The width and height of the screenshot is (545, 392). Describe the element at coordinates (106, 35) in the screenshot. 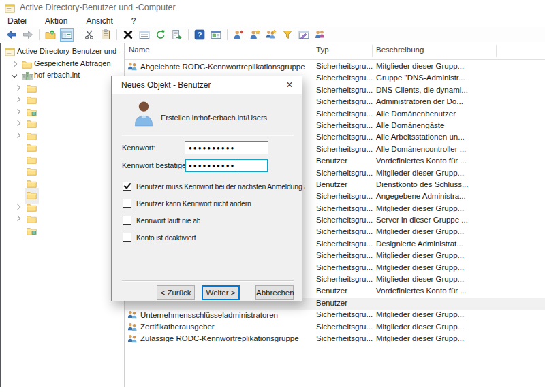

I see `paste-icon` at that location.